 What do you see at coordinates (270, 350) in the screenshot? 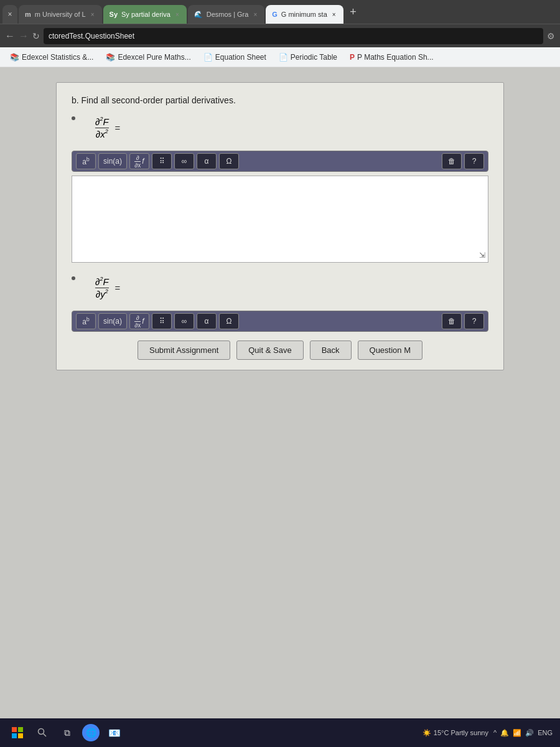
I see `quit-save-button: Quit & Save` at bounding box center [270, 350].